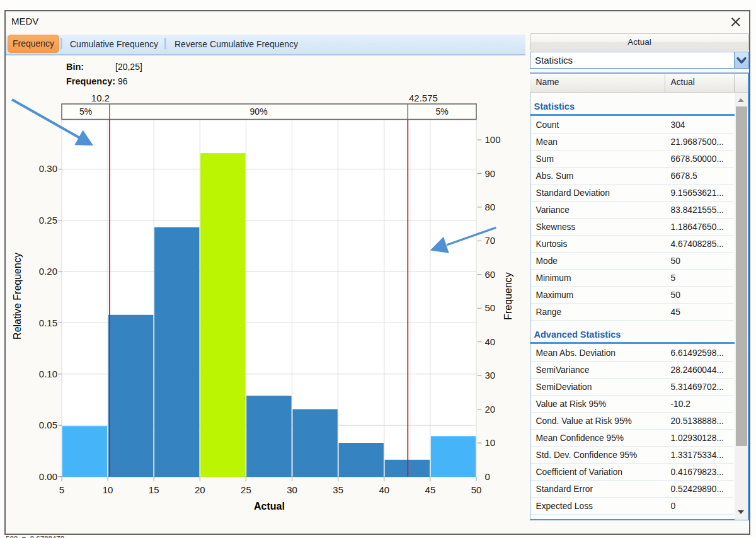  Describe the element at coordinates (493, 140) in the screenshot. I see `svg-text: 100` at that location.